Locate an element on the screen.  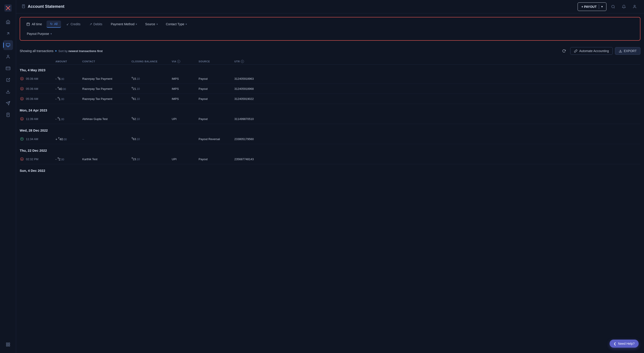
th-closing-balance: CLOSING BALANCE is located at coordinates (152, 61).